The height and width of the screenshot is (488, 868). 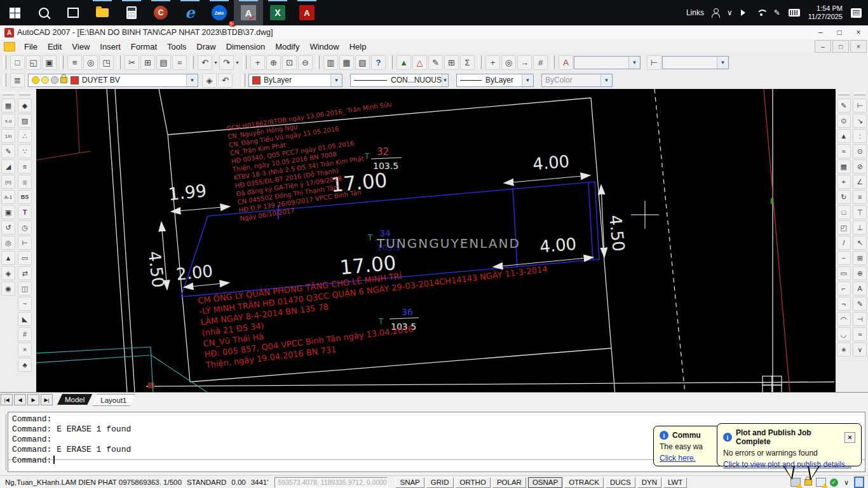 What do you see at coordinates (860, 227) in the screenshot?
I see `dim-continue-button: ⊥` at bounding box center [860, 227].